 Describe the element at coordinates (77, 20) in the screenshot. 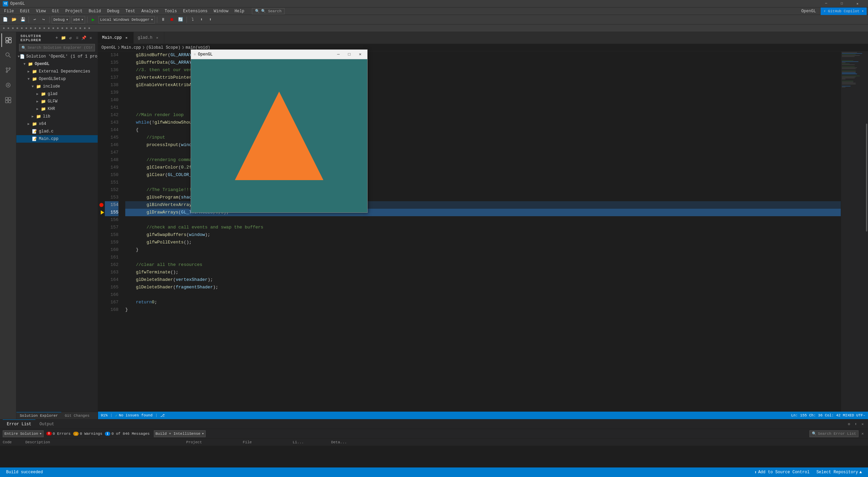

I see `platform-label: x64` at that location.